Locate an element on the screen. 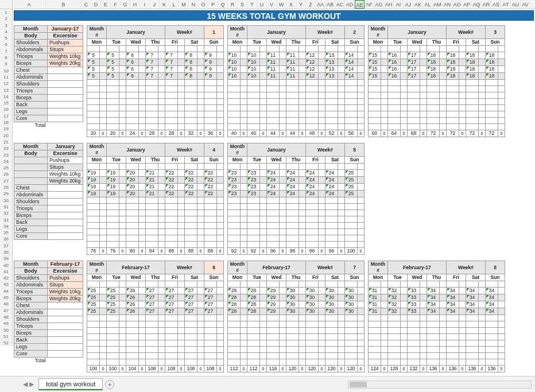  new-sheet-button: + is located at coordinates (110, 385).